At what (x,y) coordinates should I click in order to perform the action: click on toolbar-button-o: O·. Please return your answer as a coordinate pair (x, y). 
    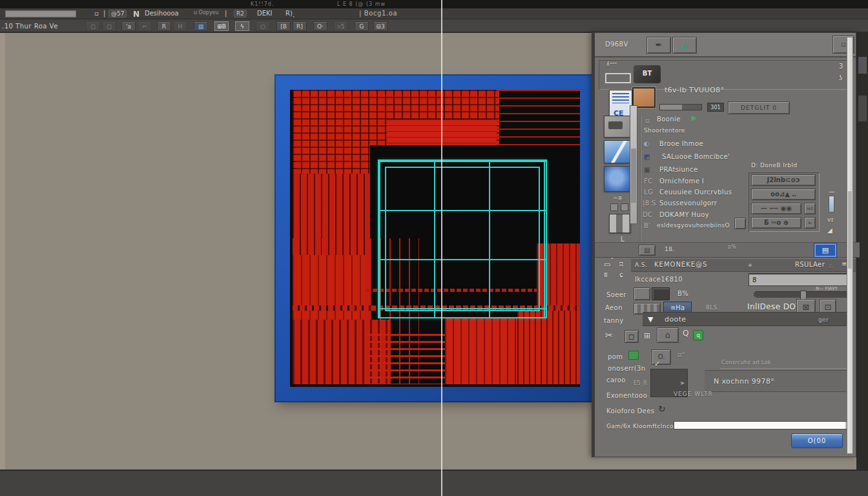
    Looking at the image, I should click on (320, 26).